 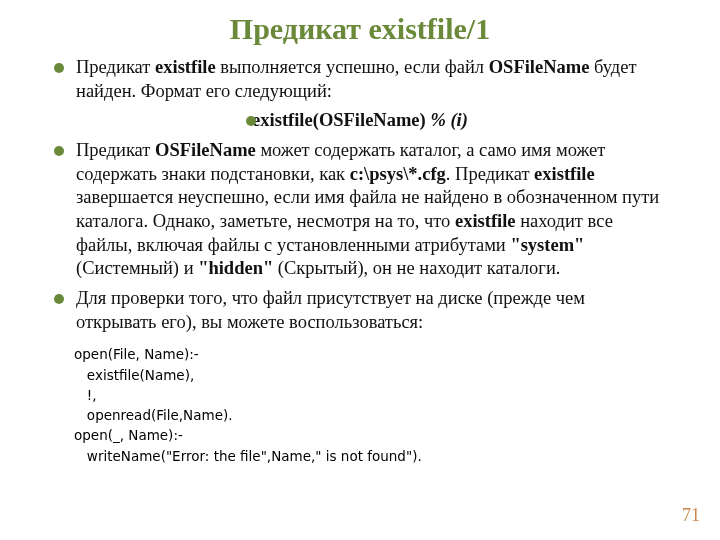 I want to click on text: (Скрытый), он не находит каталоги., so click(x=416, y=268).